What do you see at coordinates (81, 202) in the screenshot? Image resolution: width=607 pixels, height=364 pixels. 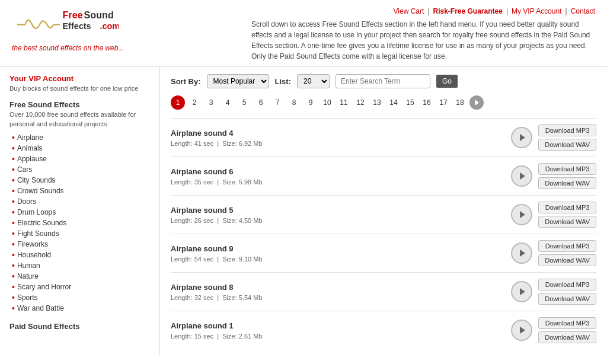 I see `sidebar-item-doors: Doors` at bounding box center [81, 202].